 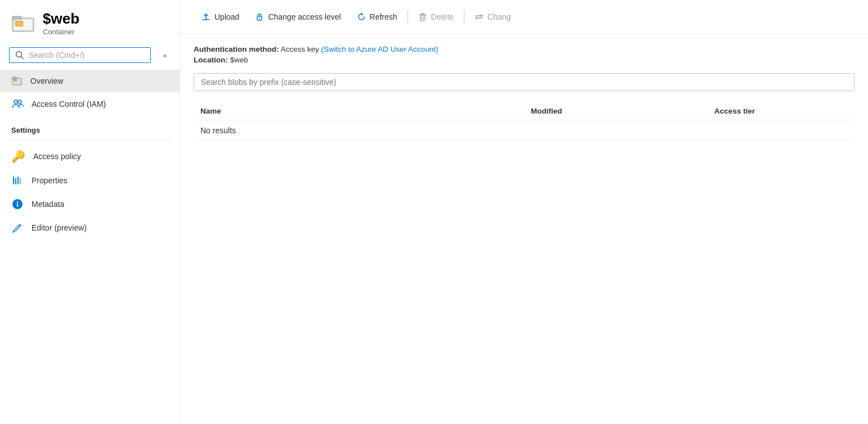 What do you see at coordinates (20, 55) in the screenshot?
I see `search-icon` at bounding box center [20, 55].